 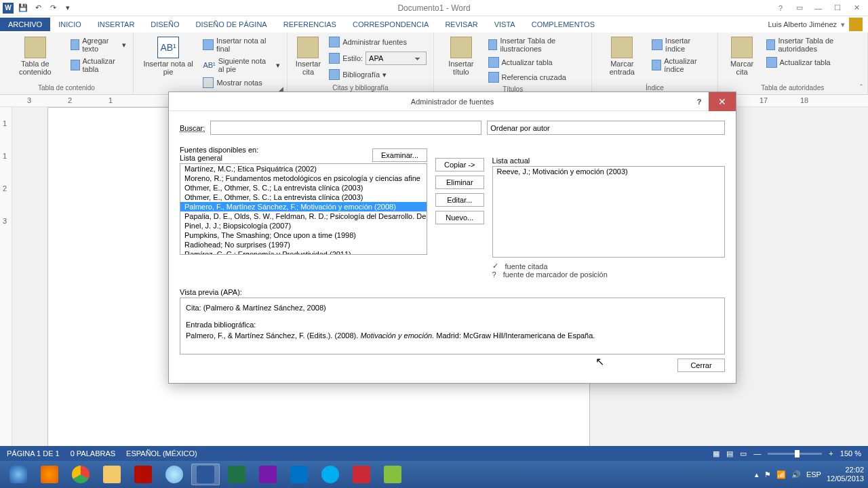 What do you see at coordinates (856, 8) in the screenshot?
I see `close-button: ✕` at bounding box center [856, 8].